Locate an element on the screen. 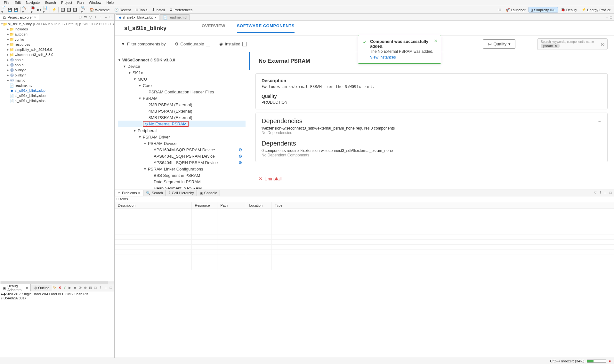 Image resolution: width=614 pixels, height=364 pixels. outline-tab: ⌬Outline is located at coordinates (42, 288).